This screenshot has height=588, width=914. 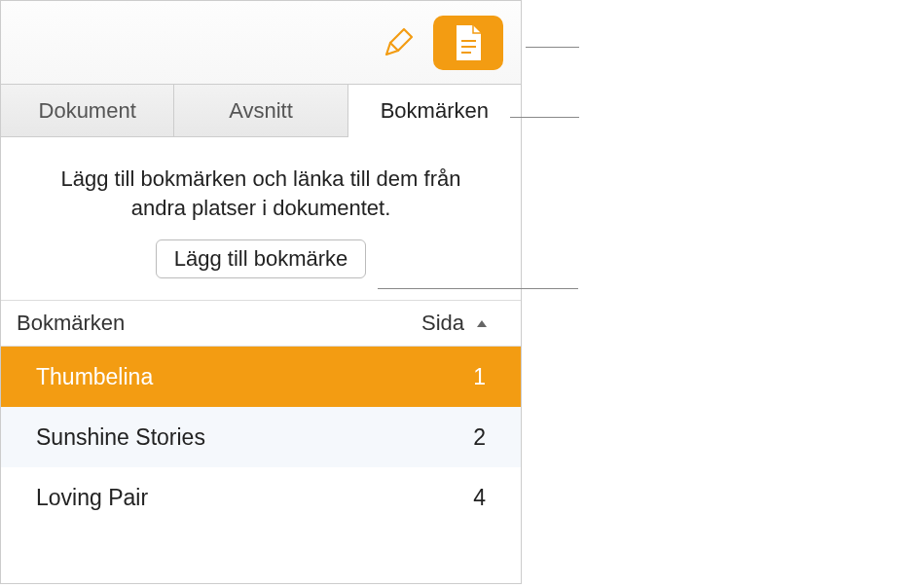 What do you see at coordinates (398, 43) in the screenshot?
I see `brush-icon` at bounding box center [398, 43].